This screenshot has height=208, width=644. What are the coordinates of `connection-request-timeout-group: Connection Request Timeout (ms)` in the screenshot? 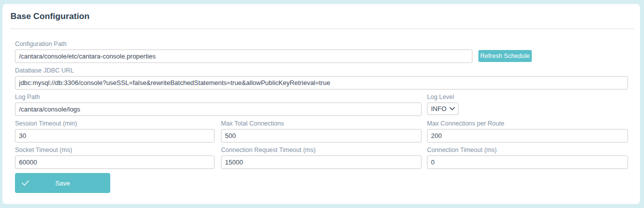 It's located at (321, 158).